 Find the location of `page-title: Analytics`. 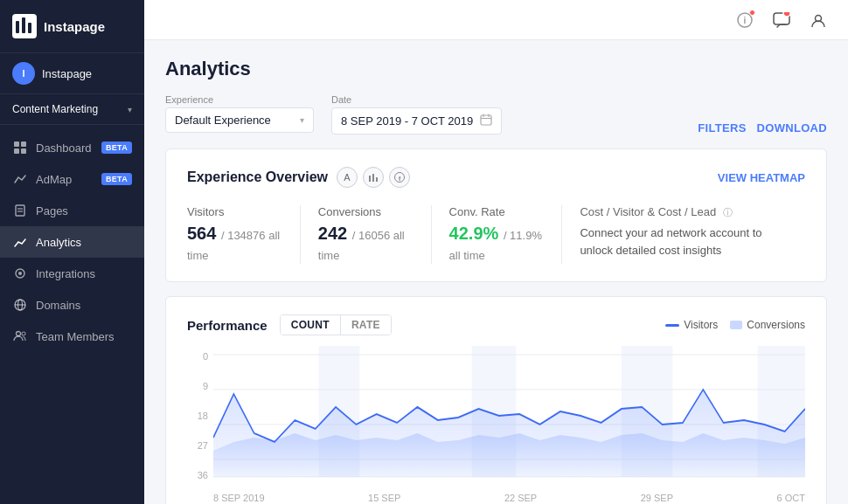

page-title: Analytics is located at coordinates (497, 69).